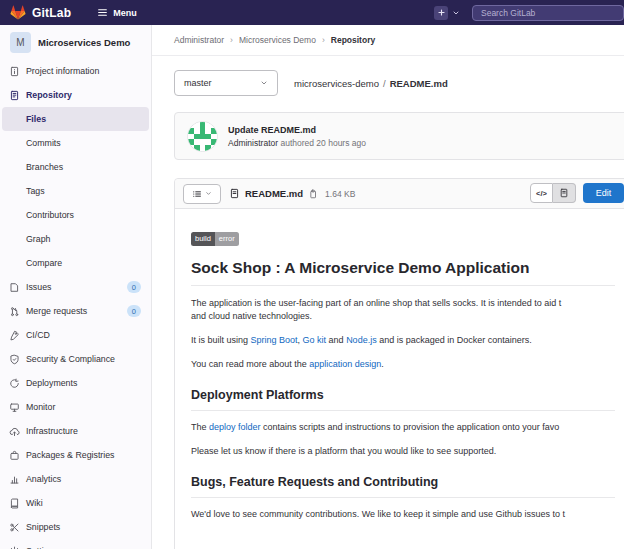 The width and height of the screenshot is (624, 549). What do you see at coordinates (297, 130) in the screenshot?
I see `commit-title: Update README.md` at bounding box center [297, 130].